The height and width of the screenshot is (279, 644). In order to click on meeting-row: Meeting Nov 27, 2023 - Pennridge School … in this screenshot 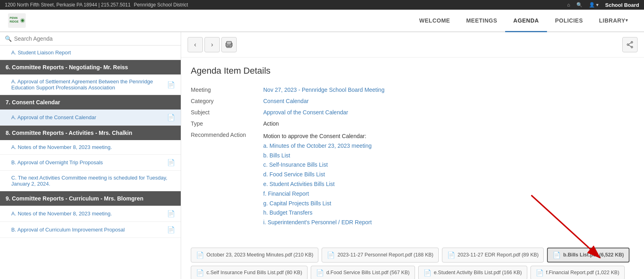, I will do `click(413, 90)`.